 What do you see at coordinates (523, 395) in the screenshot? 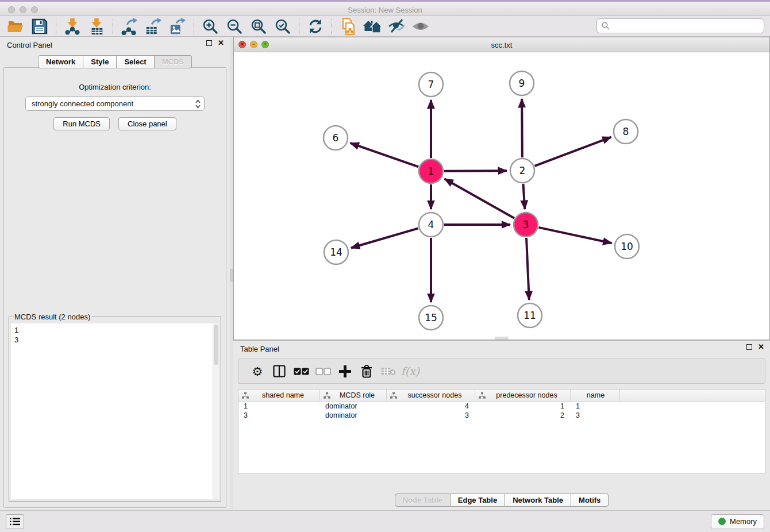
I see `column-header-predecessor-nodes: predecessor nodes` at bounding box center [523, 395].